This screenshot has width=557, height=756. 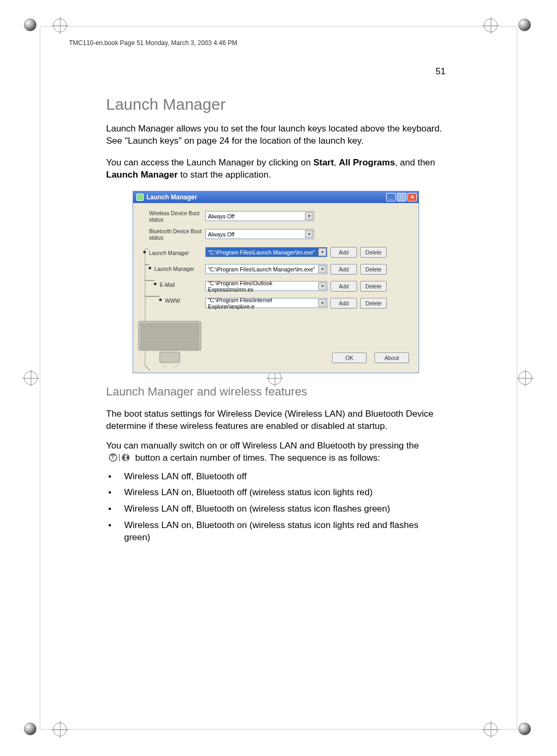 What do you see at coordinates (349, 358) in the screenshot?
I see `ok-button: OK` at bounding box center [349, 358].